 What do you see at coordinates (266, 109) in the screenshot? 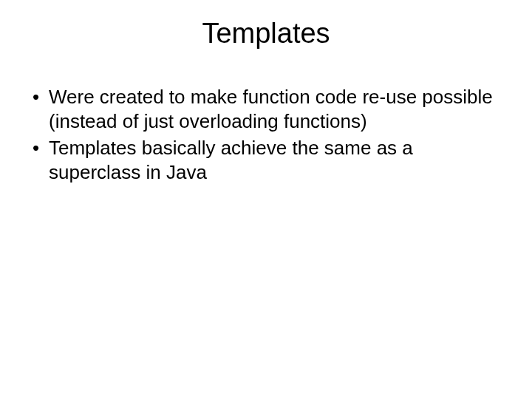
I see `list-item: Were created to make function code re-us…` at bounding box center [266, 109].